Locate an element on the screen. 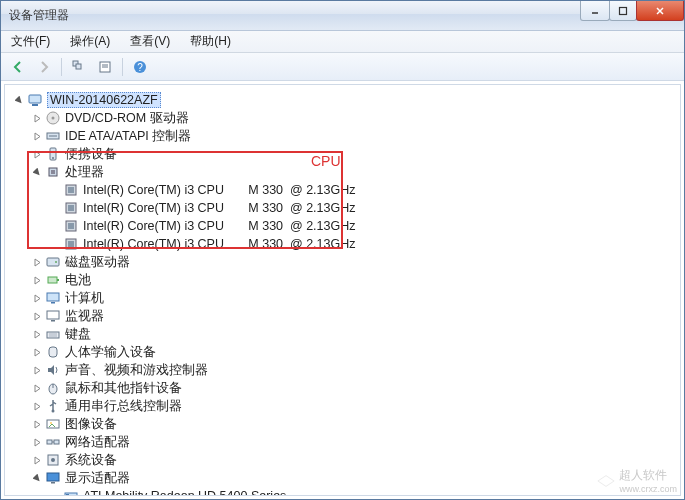  tree-category-label: 计算机 is located at coordinates (84, 298).